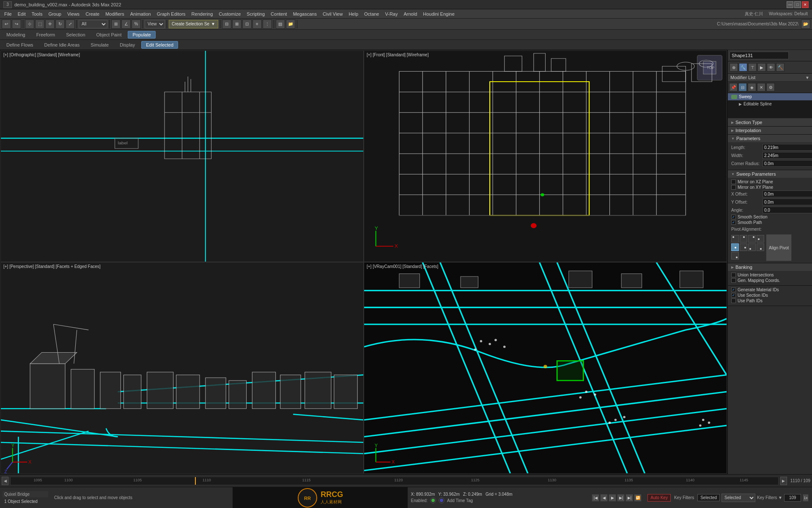 Image resolution: width=812 pixels, height=508 pixels. I want to click on minimize-btn: —, so click(790, 5).